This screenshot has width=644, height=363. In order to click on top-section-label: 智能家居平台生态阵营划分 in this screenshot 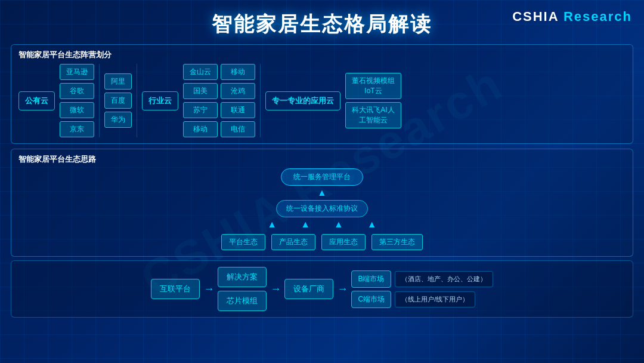, I will do `click(322, 55)`.